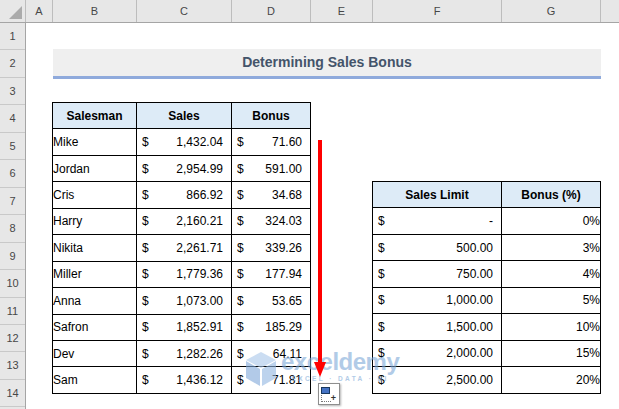 This screenshot has height=409, width=619. What do you see at coordinates (272, 274) in the screenshot?
I see `bonus-cell: $177.94` at bounding box center [272, 274].